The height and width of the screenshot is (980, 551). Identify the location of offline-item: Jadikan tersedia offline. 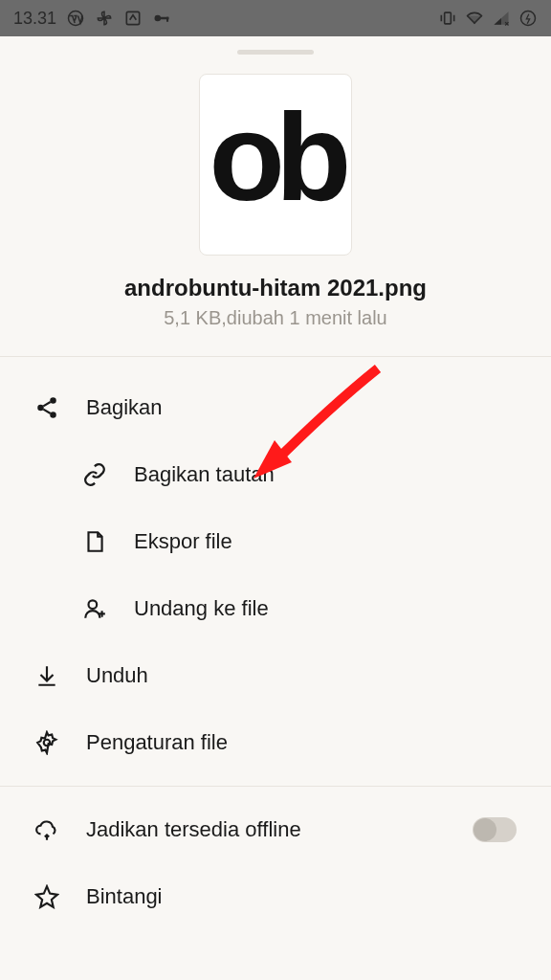
(276, 830).